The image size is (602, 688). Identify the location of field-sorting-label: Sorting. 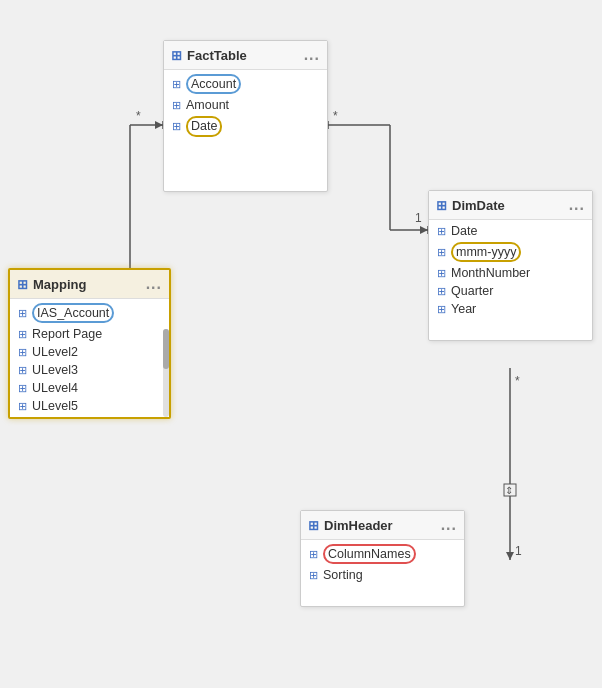
(343, 575).